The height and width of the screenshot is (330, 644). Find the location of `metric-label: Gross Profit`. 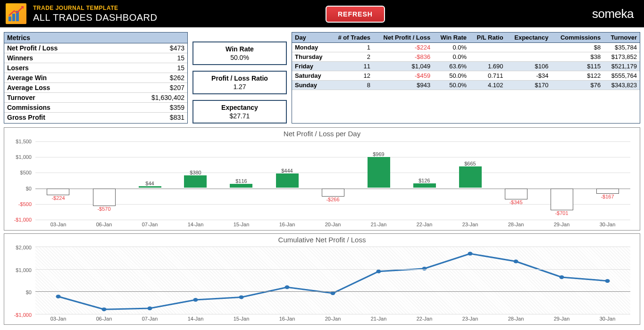

metric-label: Gross Profit is located at coordinates (26, 117).